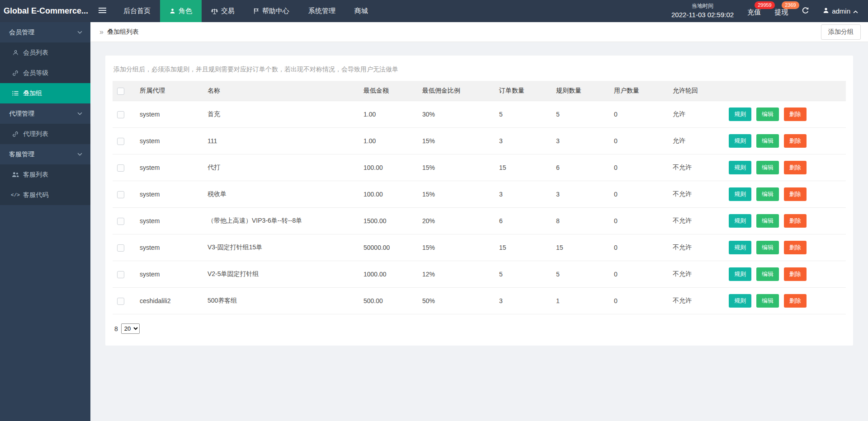  Describe the element at coordinates (121, 91) in the screenshot. I see `select-all-checkbox` at that location.